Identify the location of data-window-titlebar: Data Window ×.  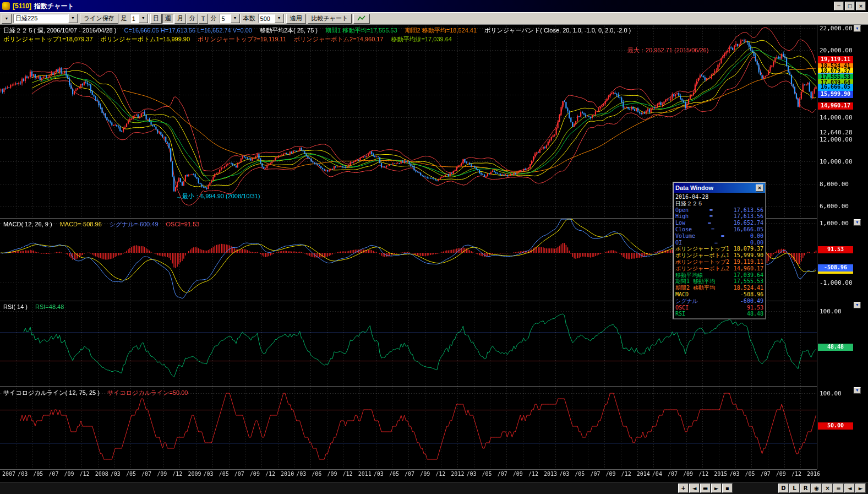
(719, 188).